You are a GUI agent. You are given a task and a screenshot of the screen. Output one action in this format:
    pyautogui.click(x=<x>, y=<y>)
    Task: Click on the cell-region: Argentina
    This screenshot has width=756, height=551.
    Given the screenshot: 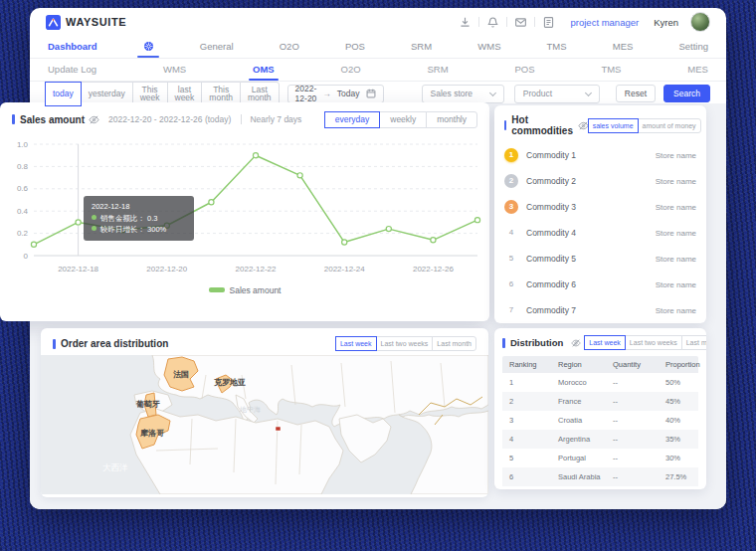 What is the action you would take?
    pyautogui.click(x=579, y=440)
    